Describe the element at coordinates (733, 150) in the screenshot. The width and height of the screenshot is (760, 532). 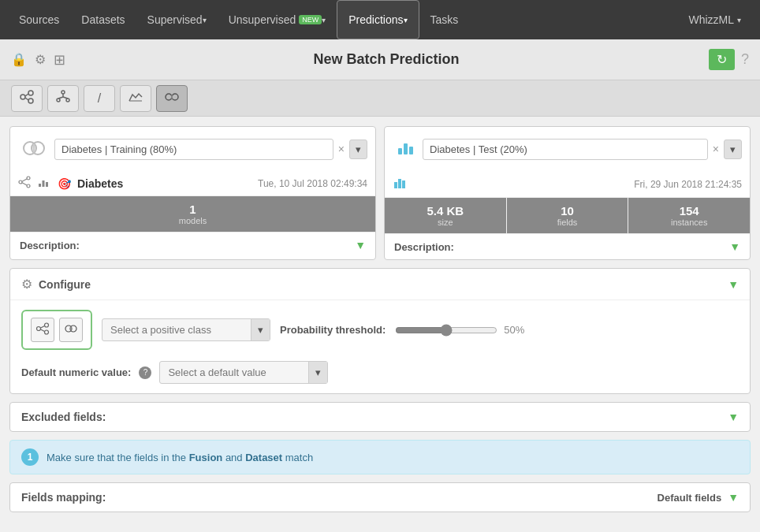
I see `dataset-selector-arrow: ▾` at that location.